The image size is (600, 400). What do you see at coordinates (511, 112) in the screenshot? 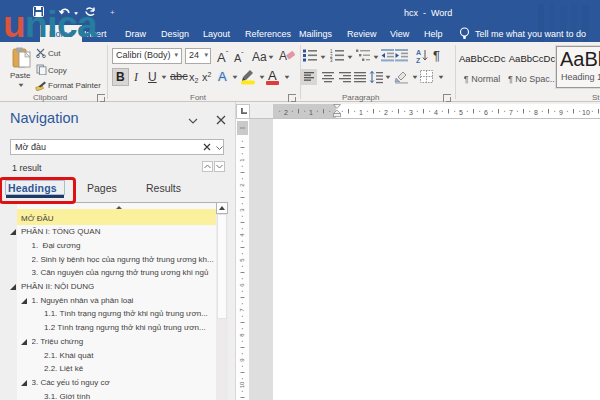
I see `svg-text: 7` at bounding box center [511, 112].